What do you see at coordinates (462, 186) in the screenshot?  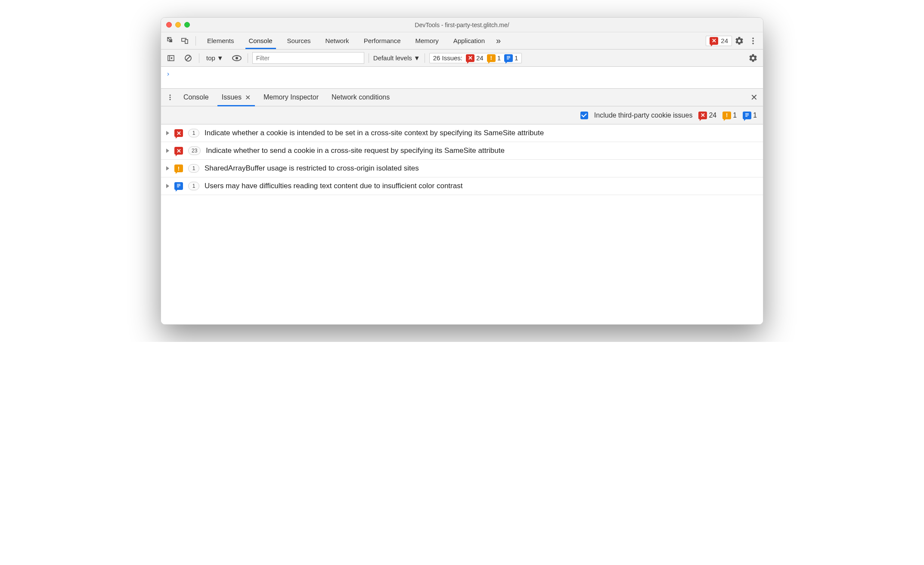 I see `issue-row: 1Users may have difficulties reading tex…` at bounding box center [462, 186].